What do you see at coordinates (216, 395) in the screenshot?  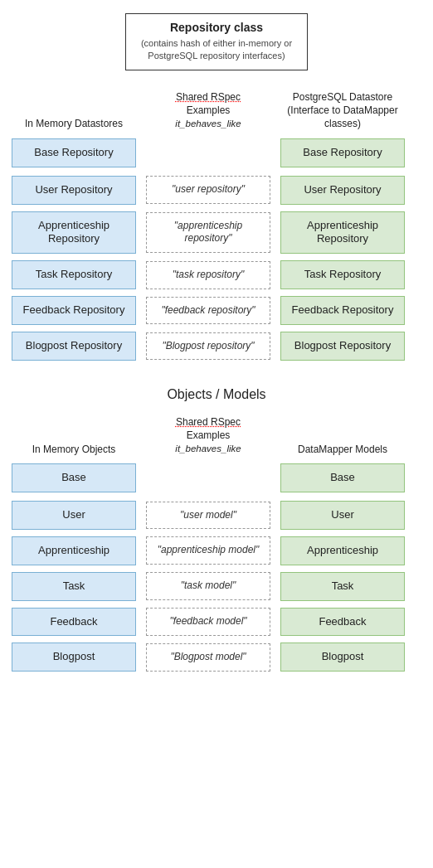 I see `models-section-title: Objects / Models` at bounding box center [216, 395].